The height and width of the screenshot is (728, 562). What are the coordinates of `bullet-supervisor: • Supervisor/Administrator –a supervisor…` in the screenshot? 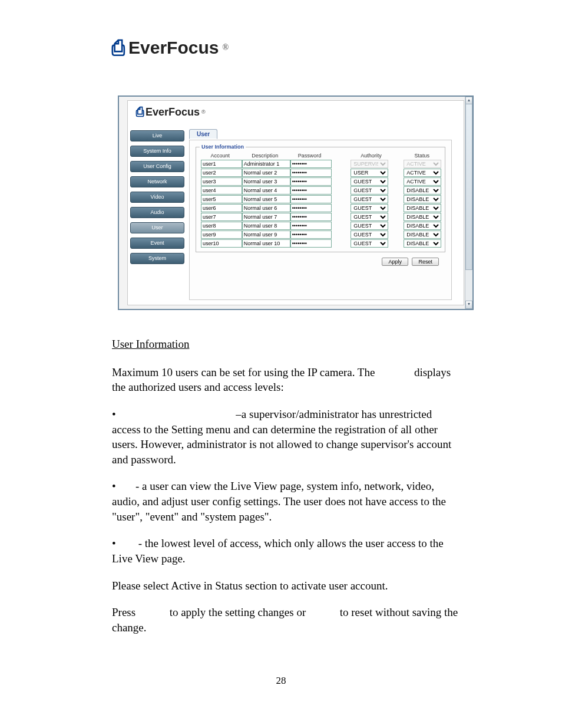 It's located at (287, 437).